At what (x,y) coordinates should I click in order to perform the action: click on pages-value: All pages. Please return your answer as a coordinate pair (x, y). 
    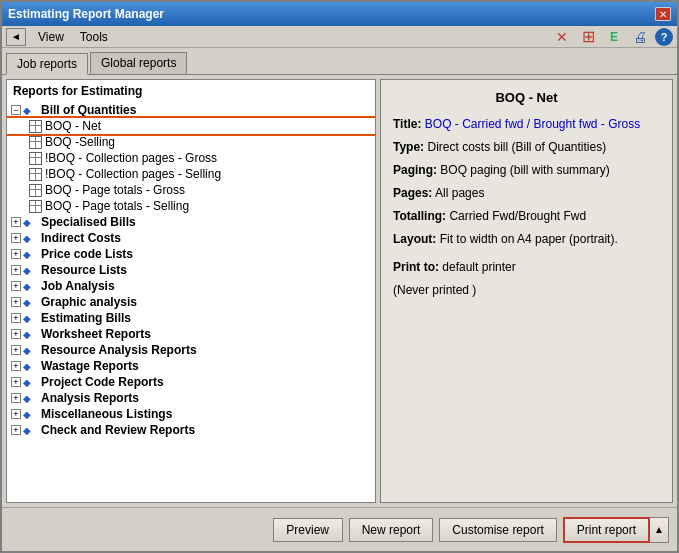
    Looking at the image, I should click on (460, 193).